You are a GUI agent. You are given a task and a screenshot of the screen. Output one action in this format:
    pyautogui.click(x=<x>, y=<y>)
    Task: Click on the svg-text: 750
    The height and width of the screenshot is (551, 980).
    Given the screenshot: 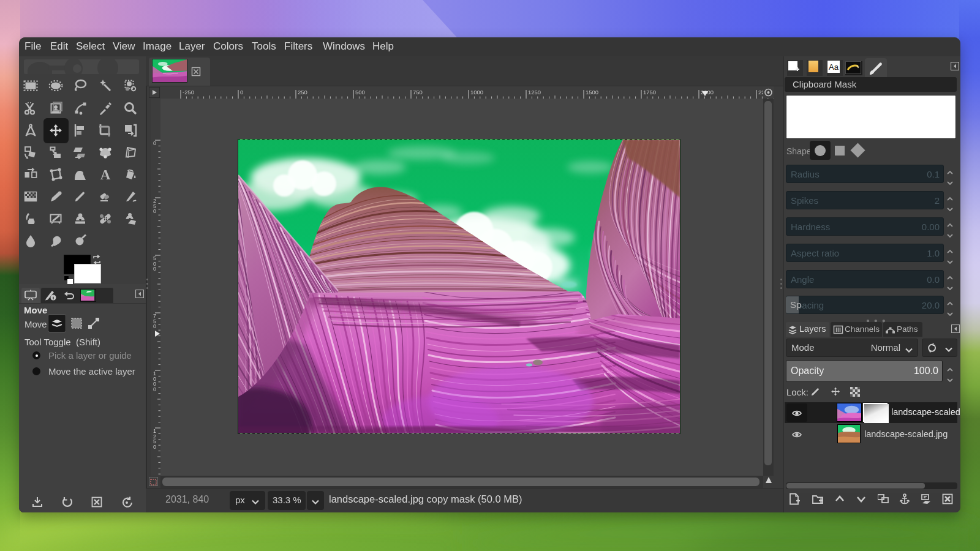 What is the action you would take?
    pyautogui.click(x=418, y=92)
    